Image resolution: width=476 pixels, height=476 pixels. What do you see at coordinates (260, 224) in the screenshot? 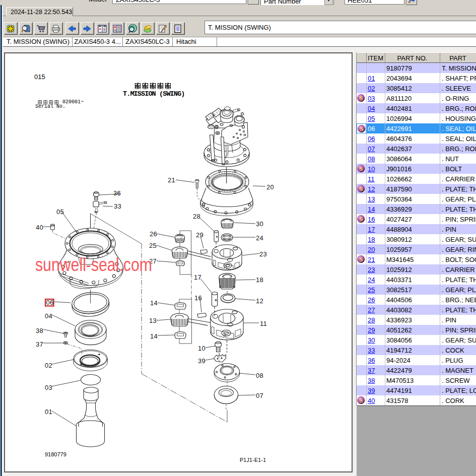
I see `svg-text: 30` at bounding box center [260, 224].